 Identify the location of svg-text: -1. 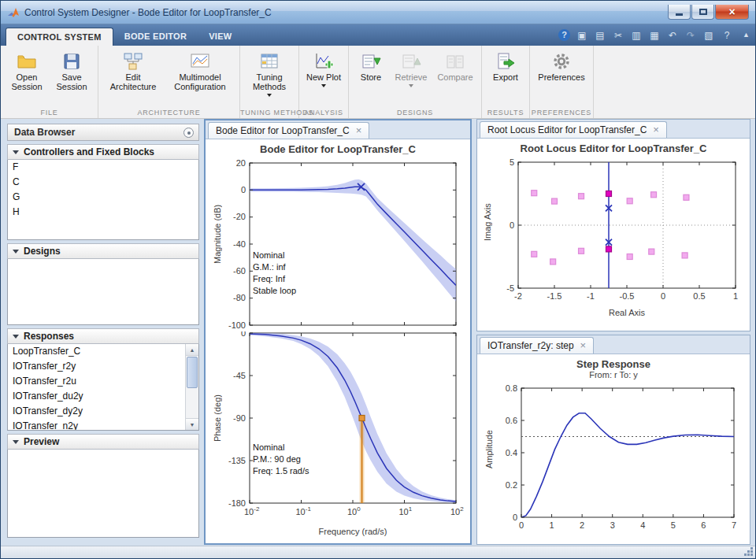
(591, 296).